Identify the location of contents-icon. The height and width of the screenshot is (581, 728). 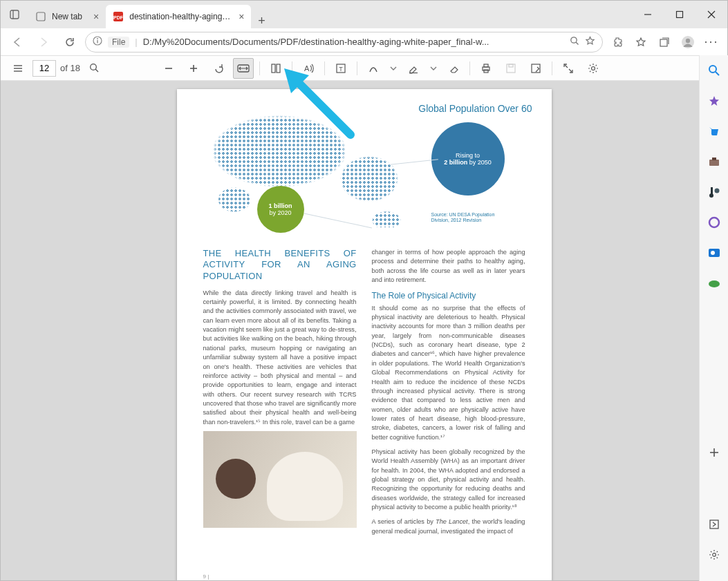
(18, 68).